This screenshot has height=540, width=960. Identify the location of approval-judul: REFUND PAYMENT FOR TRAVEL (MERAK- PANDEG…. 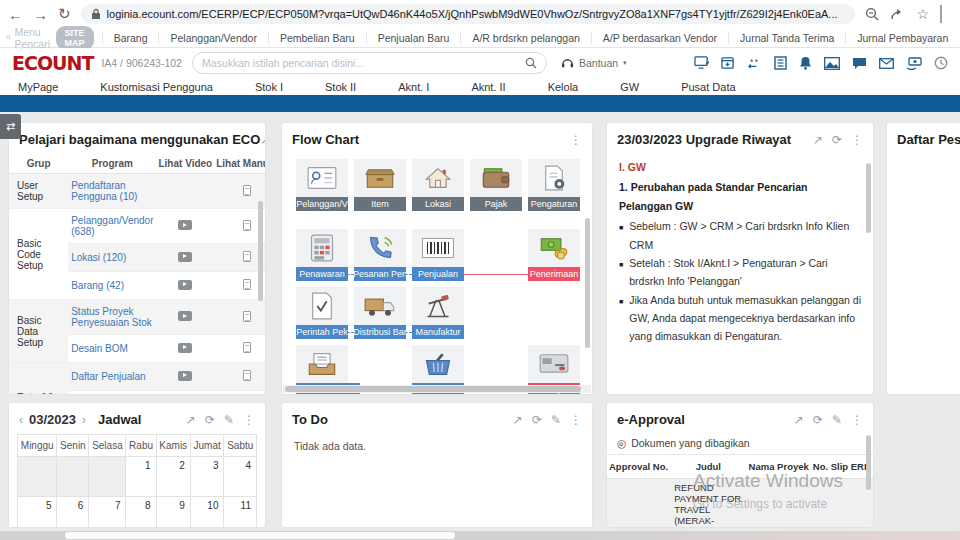
(708, 504).